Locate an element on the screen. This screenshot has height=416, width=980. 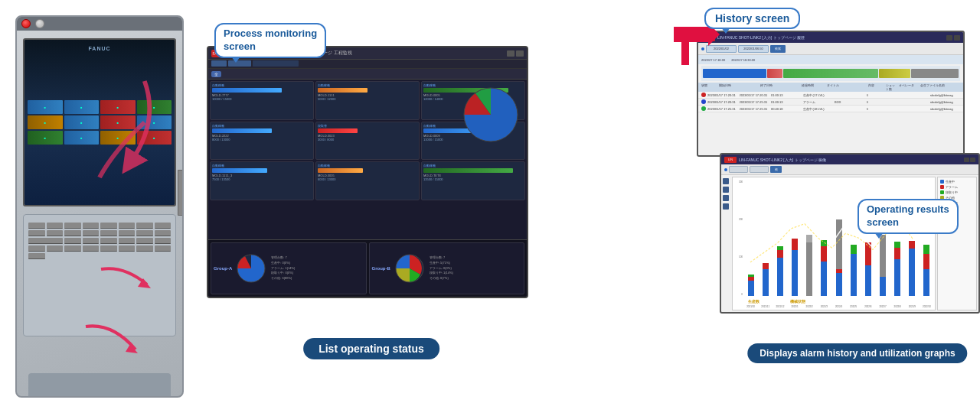
os-yellow-labels: 生産数 機械状態 is located at coordinates (776, 301).